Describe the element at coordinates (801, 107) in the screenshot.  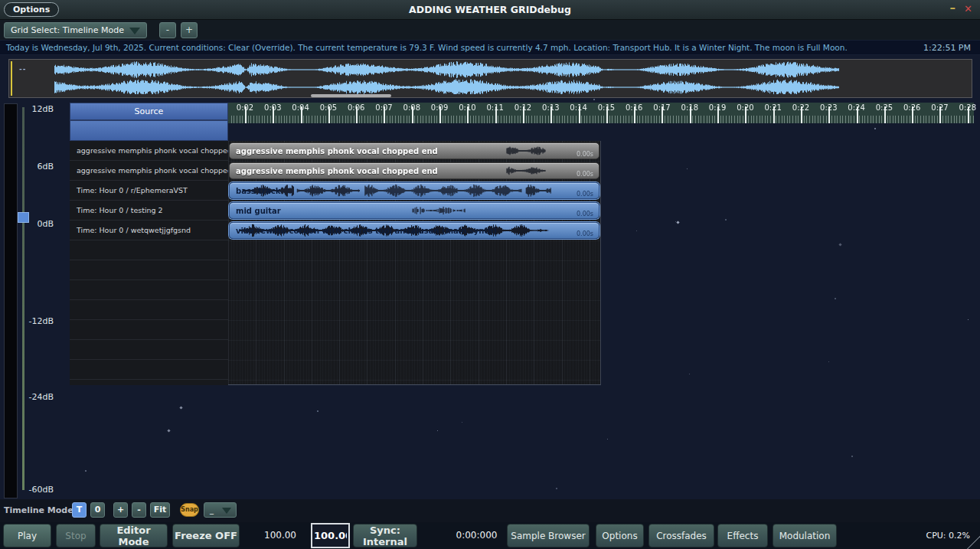
I see `ruler-time-label: 0:22` at that location.